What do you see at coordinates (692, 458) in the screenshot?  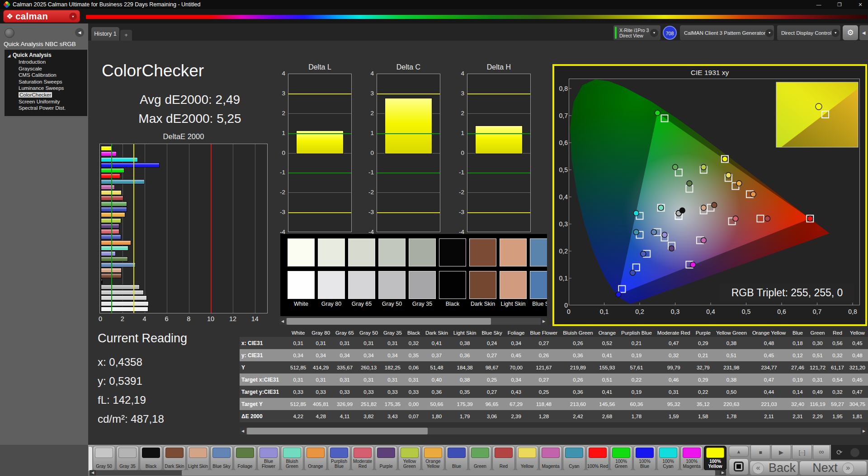 I see `patch-button-100-magenta: 100% Magenta` at bounding box center [692, 458].